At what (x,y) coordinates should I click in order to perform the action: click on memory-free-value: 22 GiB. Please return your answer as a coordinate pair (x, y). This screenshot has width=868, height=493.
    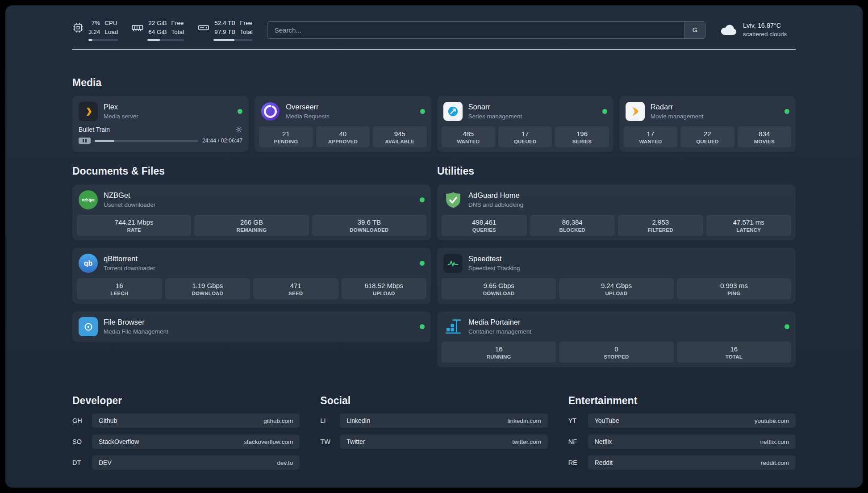
    Looking at the image, I should click on (157, 23).